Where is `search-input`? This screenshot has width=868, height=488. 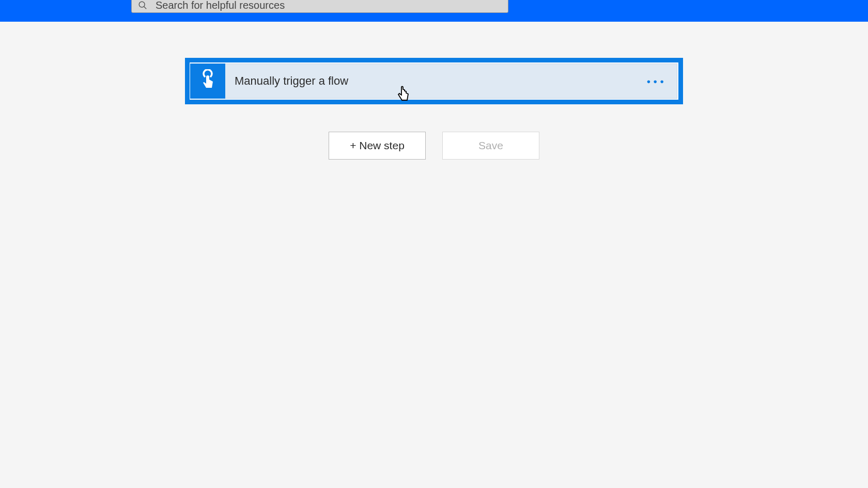
search-input is located at coordinates (329, 6).